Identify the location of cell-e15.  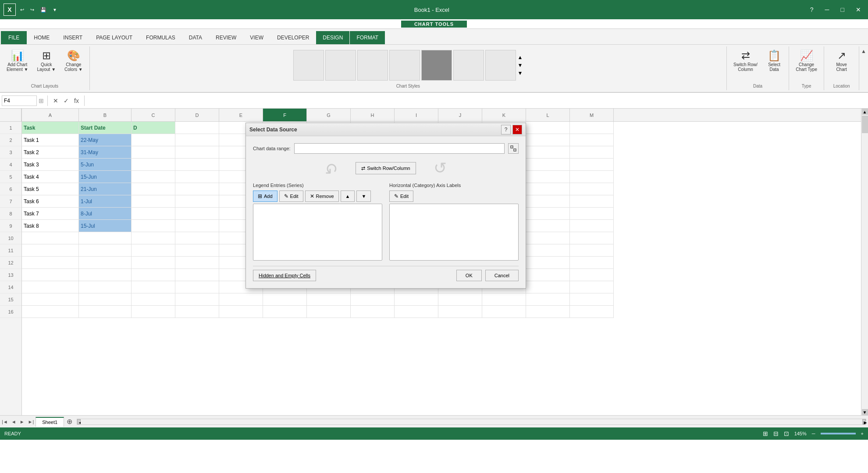
(241, 300).